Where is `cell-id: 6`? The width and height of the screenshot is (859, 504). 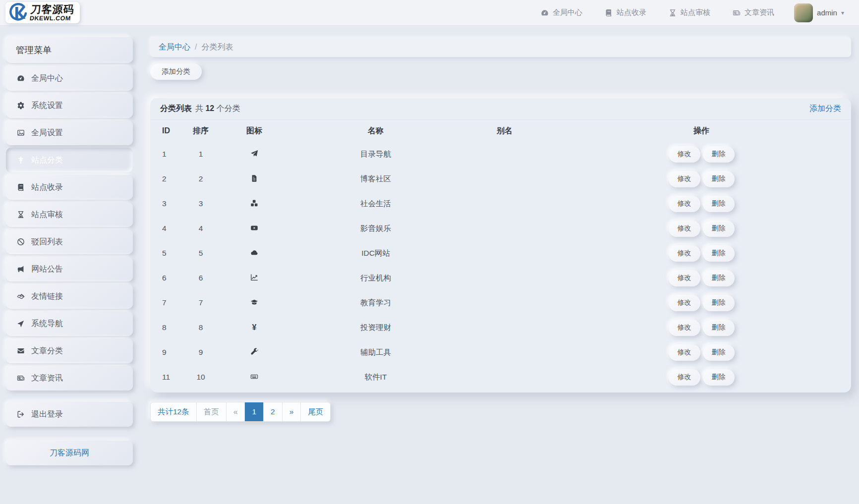 cell-id: 6 is located at coordinates (169, 278).